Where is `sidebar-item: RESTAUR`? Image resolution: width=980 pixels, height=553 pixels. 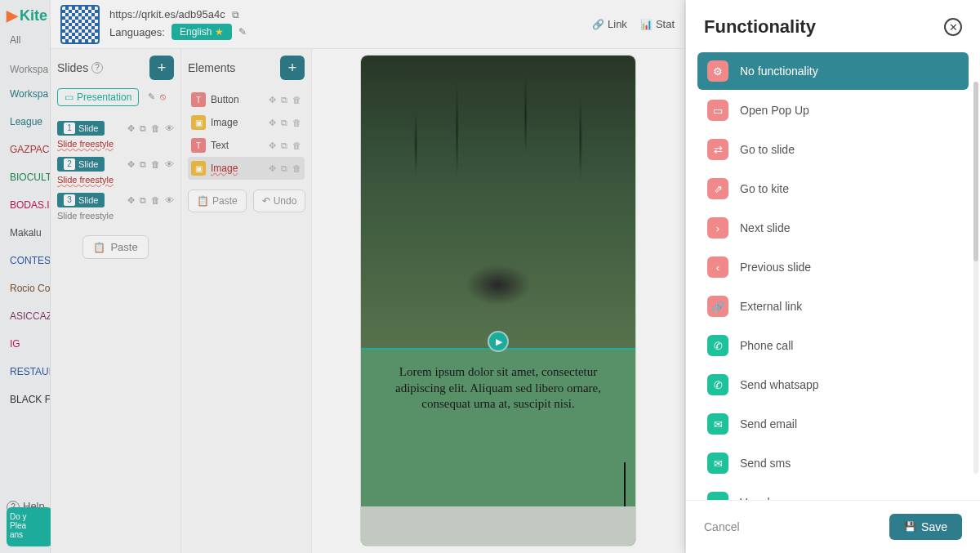
sidebar-item: RESTAUR is located at coordinates (24, 372).